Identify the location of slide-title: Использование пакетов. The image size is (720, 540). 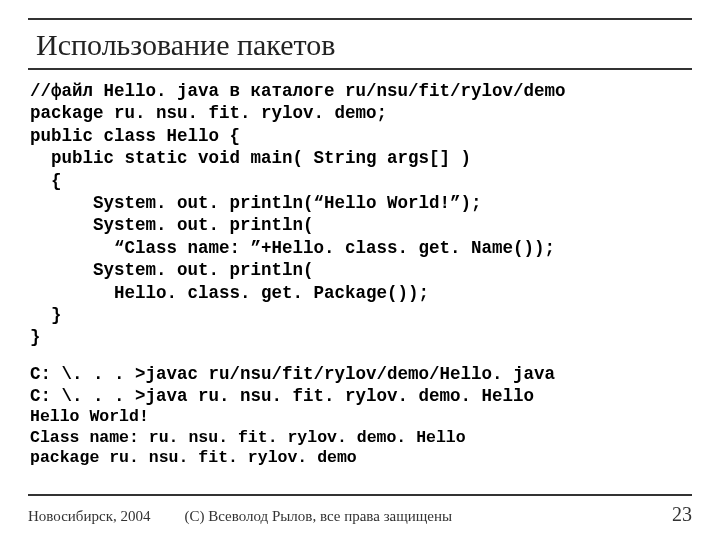
(364, 45).